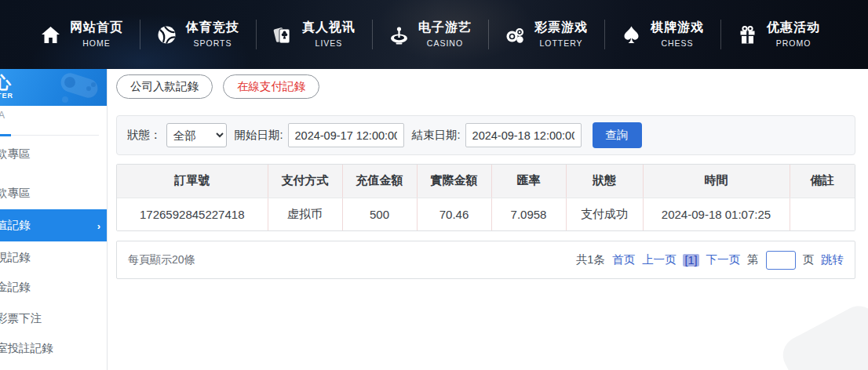 Image resolution: width=868 pixels, height=370 pixels. What do you see at coordinates (198, 34) in the screenshot?
I see `nav-item-sports: 体育竞技 SPORTS` at bounding box center [198, 34].